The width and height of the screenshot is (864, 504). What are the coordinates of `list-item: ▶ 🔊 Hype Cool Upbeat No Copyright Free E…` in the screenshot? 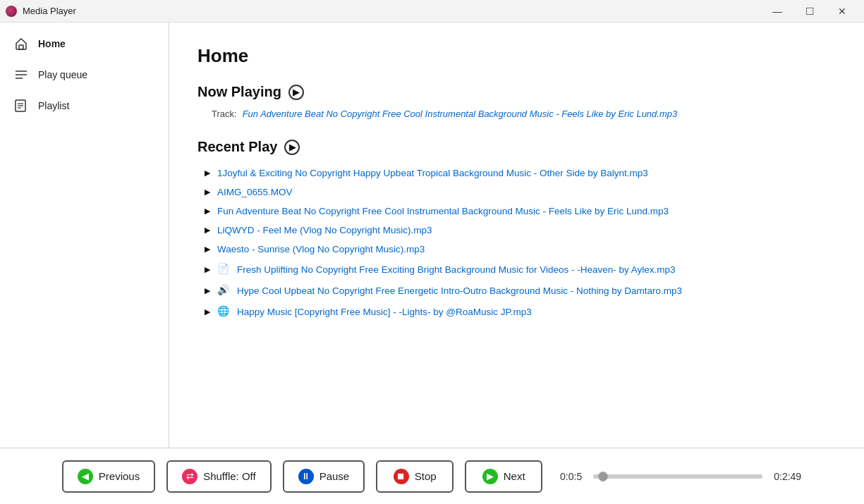 It's located at (521, 290).